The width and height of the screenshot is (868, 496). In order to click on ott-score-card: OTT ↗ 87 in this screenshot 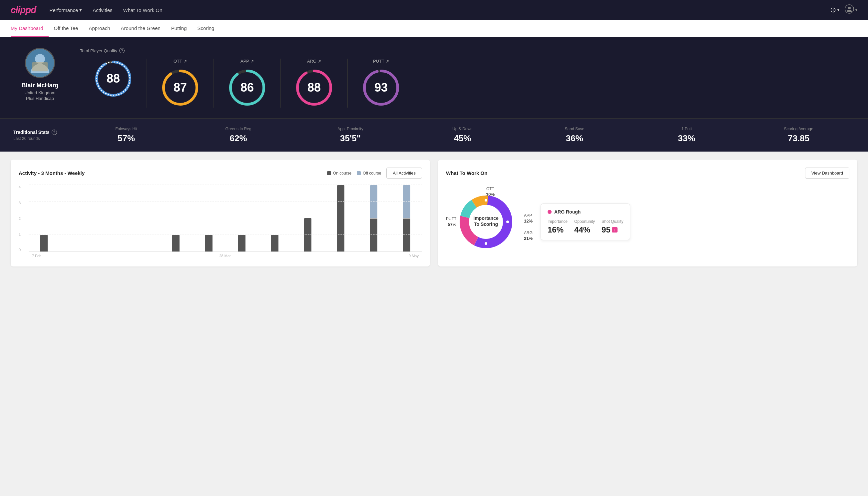, I will do `click(180, 83)`.